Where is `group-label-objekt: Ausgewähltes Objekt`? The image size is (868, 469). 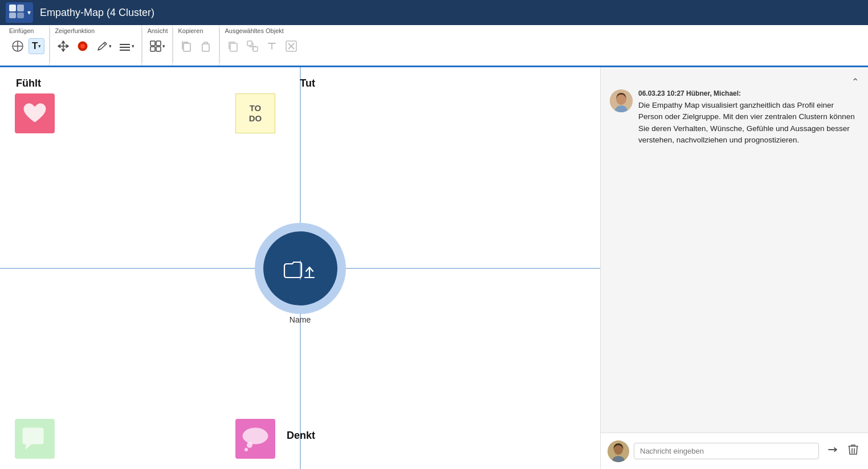 group-label-objekt: Ausgewähltes Objekt is located at coordinates (254, 31).